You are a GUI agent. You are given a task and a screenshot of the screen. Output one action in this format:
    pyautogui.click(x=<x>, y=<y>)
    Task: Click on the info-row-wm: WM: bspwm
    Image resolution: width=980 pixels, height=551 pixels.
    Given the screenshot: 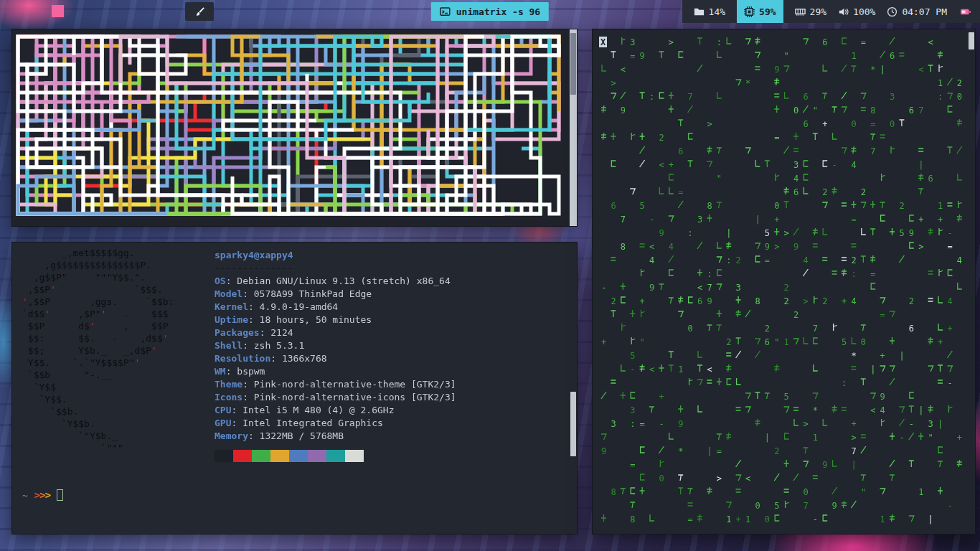 What is the action you would take?
    pyautogui.click(x=336, y=372)
    